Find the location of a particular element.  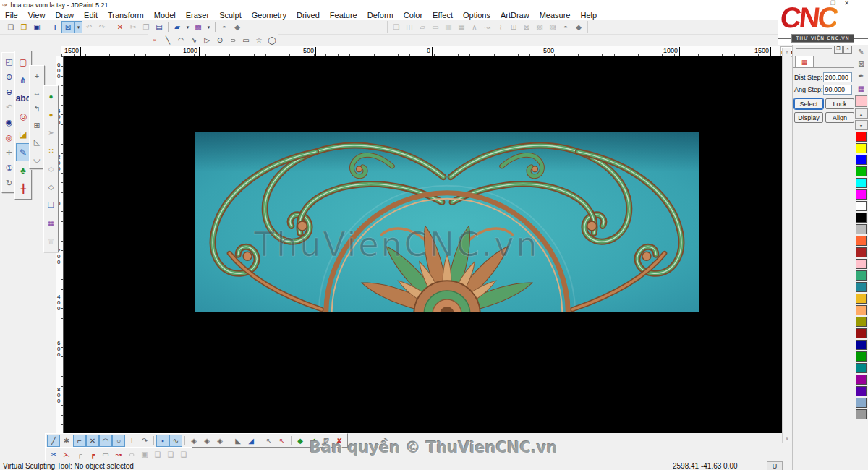

shield-tool-icon: ◆ is located at coordinates (237, 27).